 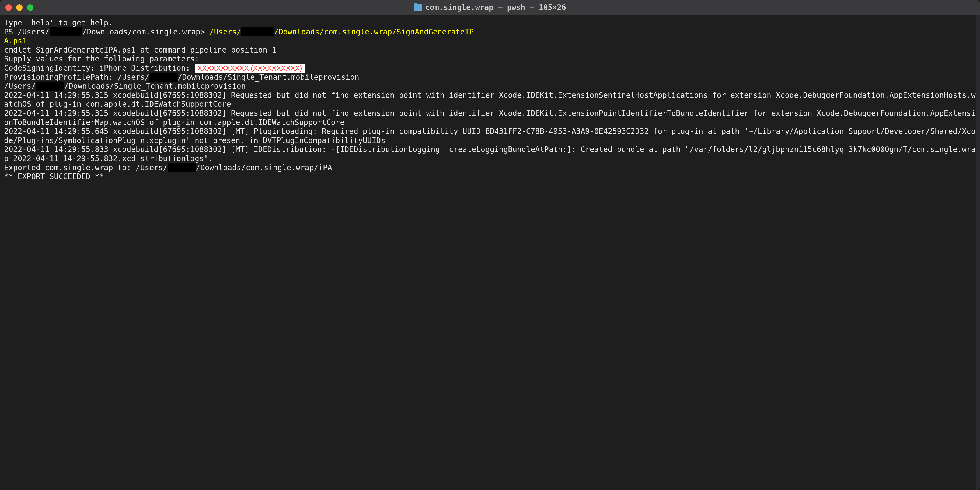 What do you see at coordinates (490, 50) in the screenshot?
I see `terminal-line: cmdlet SignAndGenerateIPA.ps1 at command…` at bounding box center [490, 50].